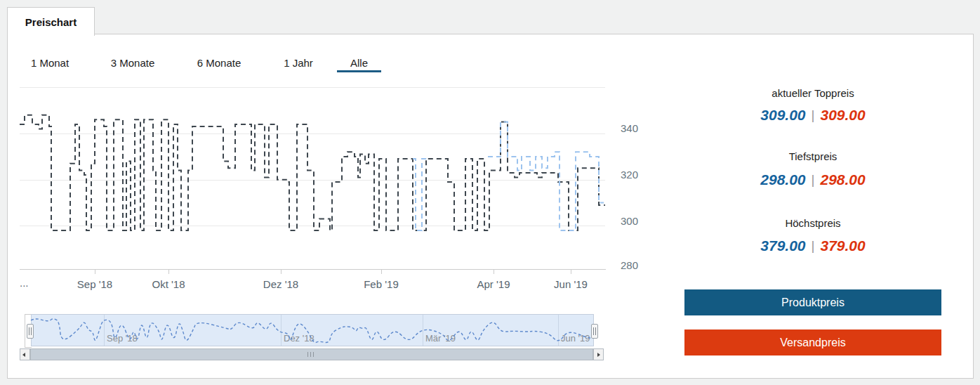  What do you see at coordinates (783, 246) in the screenshot?
I see `hoechstpreis-blue-value: 379.00` at bounding box center [783, 246].